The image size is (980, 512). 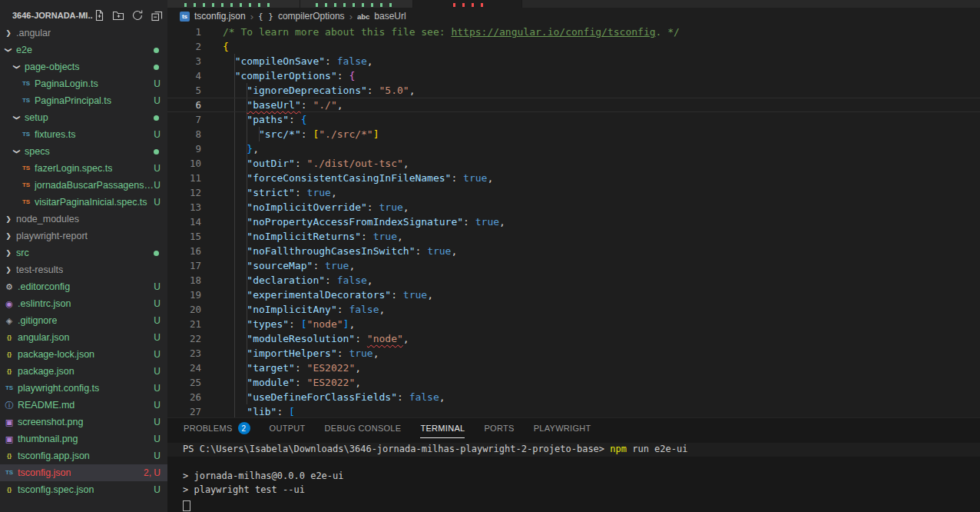 What do you see at coordinates (574, 397) in the screenshot?
I see `code-line-26: 26 "useDefineForClassFields": false,` at bounding box center [574, 397].